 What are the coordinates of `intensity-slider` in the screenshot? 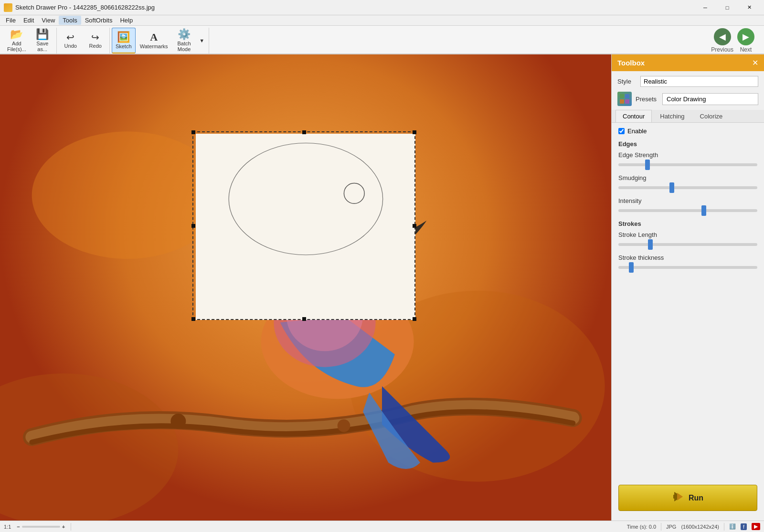 It's located at (688, 211).